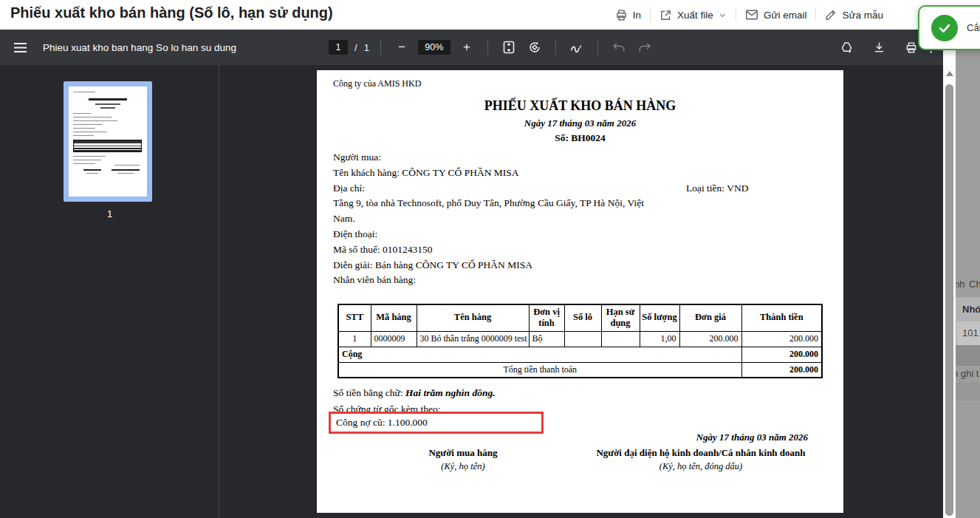 The height and width of the screenshot is (518, 980). I want to click on amount-in-words-value: Hai trăm nghìn đồng., so click(450, 393).